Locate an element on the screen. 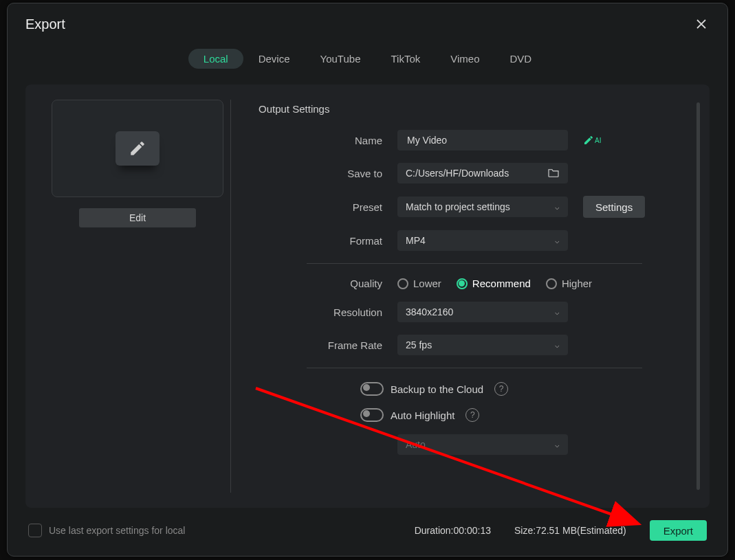 The width and height of the screenshot is (735, 560). framerate-select: 25 fps ⌵ is located at coordinates (483, 345).